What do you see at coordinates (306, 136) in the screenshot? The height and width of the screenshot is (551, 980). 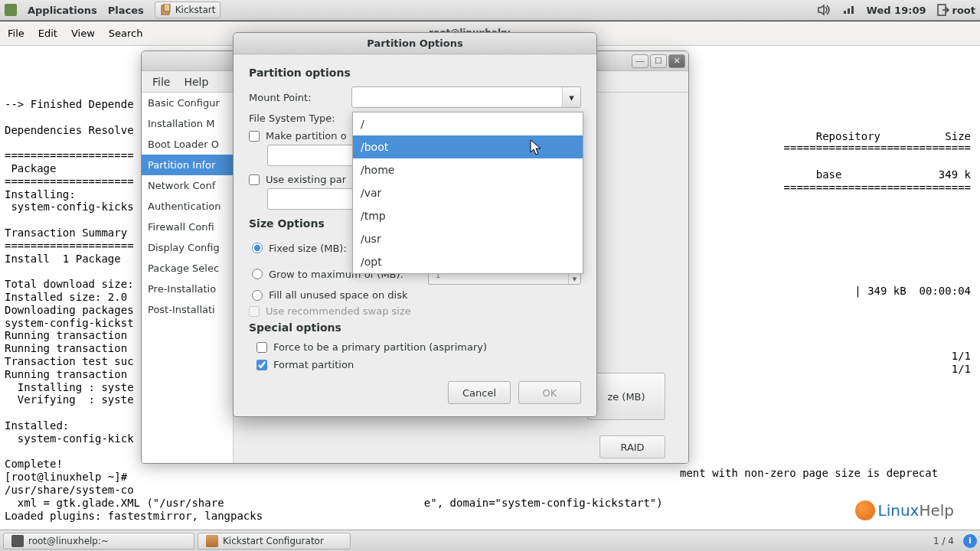 I see `make-partition-label: Make partition o` at bounding box center [306, 136].